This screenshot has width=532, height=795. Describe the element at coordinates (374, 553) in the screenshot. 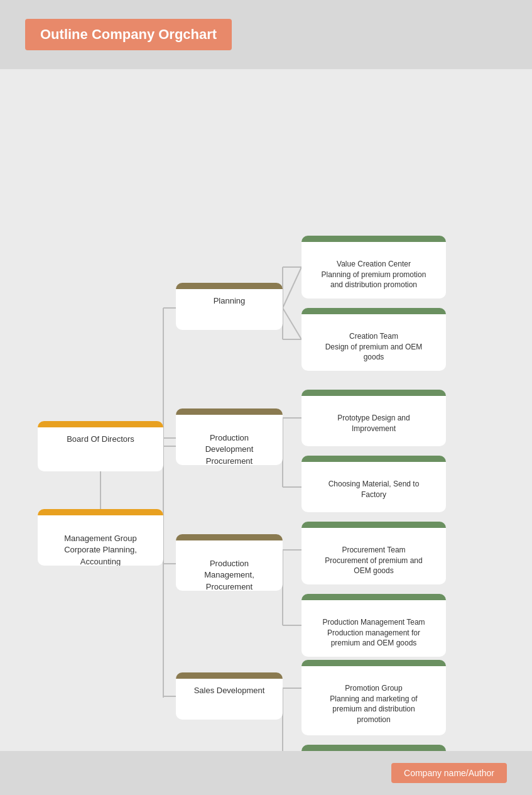

I see `procurement-team-node: Procurement TeamProcurement of premium a…` at that location.